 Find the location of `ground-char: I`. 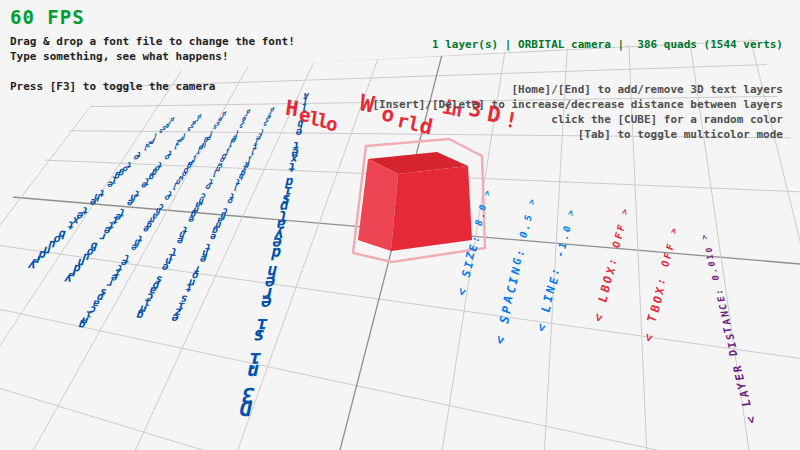

ground-char: I is located at coordinates (732, 346).